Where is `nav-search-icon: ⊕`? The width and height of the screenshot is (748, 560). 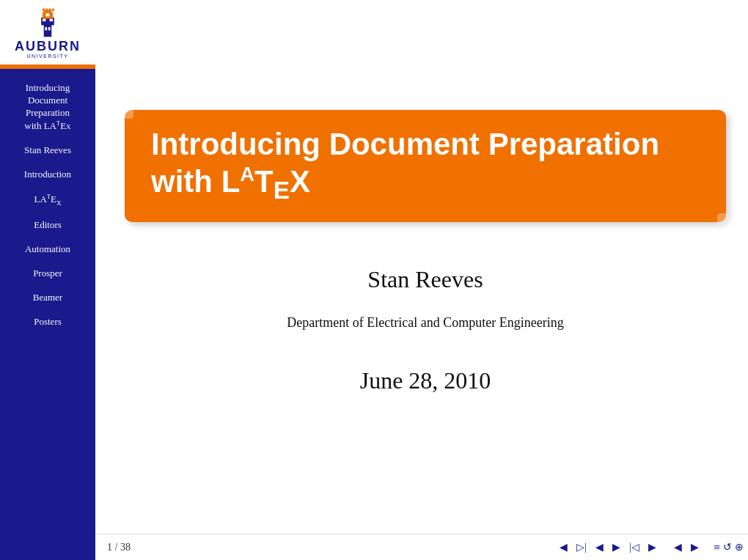
nav-search-icon: ⊕ is located at coordinates (739, 547).